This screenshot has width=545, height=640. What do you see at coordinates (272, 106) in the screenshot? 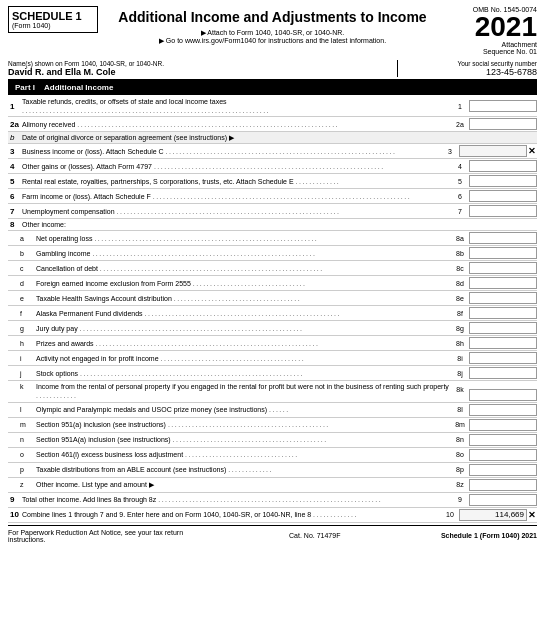
I see `row-1: 1 Taxable refunds, credits, or offsets o…` at bounding box center [272, 106].